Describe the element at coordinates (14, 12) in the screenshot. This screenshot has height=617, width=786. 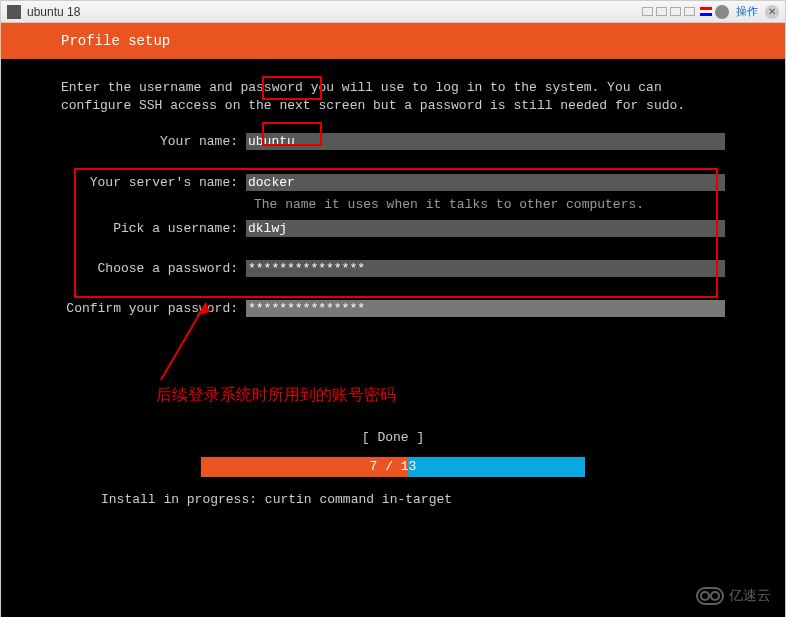
I see `vm-icon` at that location.